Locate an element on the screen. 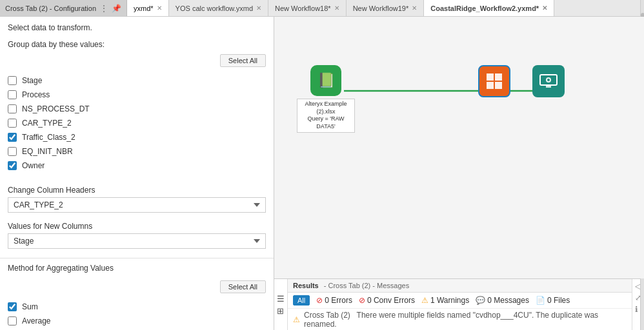  input-node: 📗 Alteryx Example (2).xlsxQuery = 'RAW D… is located at coordinates (326, 99).